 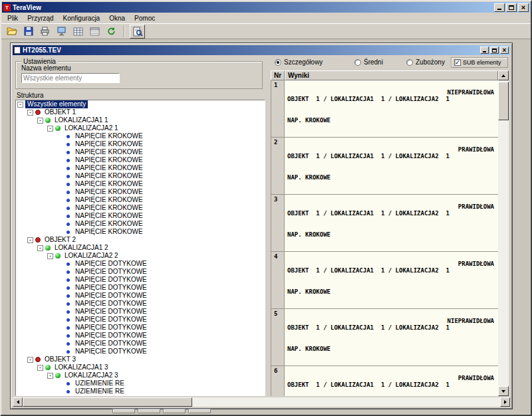 I want to click on tree-item: - OBJEKT 3, so click(x=140, y=360).